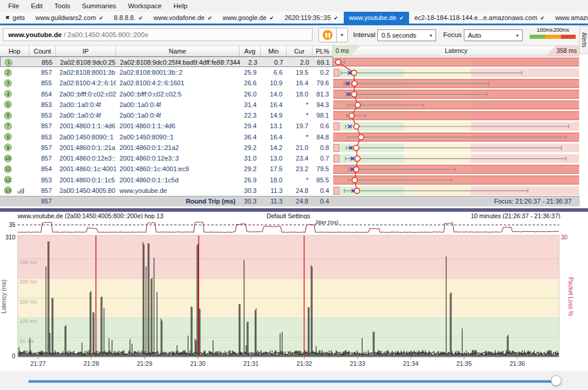  Describe the element at coordinates (167, 169) in the screenshot. I see `hop-row-11: 118542001:4860::1c:40012001:4860::1c:400…` at that location.